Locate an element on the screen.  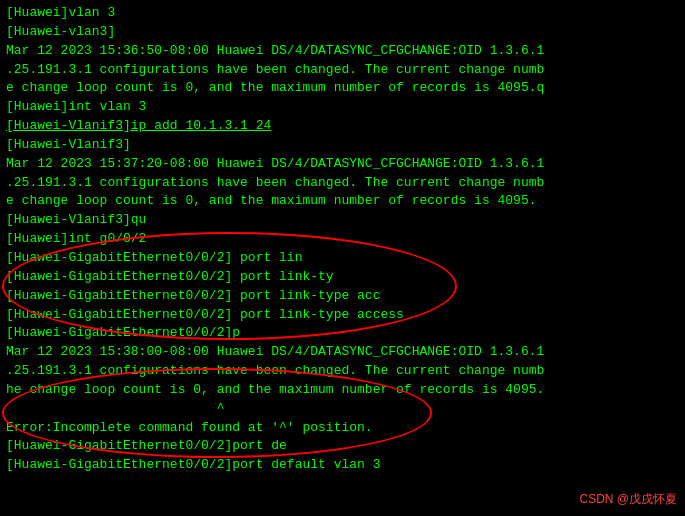
terminal-line: [Huawei-Vlanif3] is located at coordinates (342, 146).